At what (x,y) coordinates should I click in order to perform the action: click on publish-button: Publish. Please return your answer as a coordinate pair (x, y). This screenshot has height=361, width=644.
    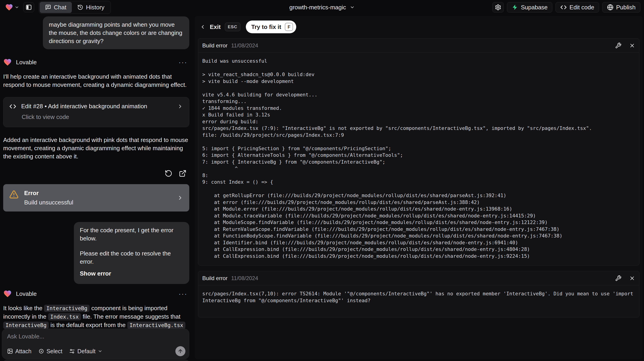
    Looking at the image, I should click on (621, 7).